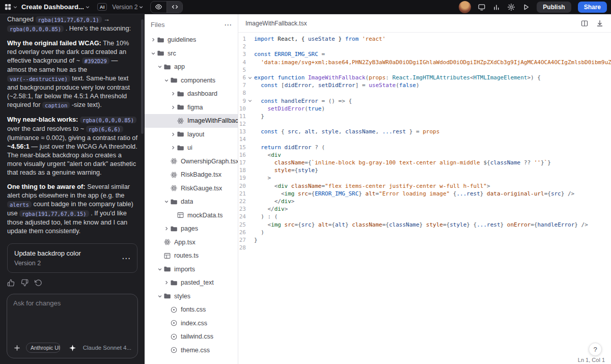  Describe the element at coordinates (259, 116) in the screenshot. I see `code-text: }` at that location.